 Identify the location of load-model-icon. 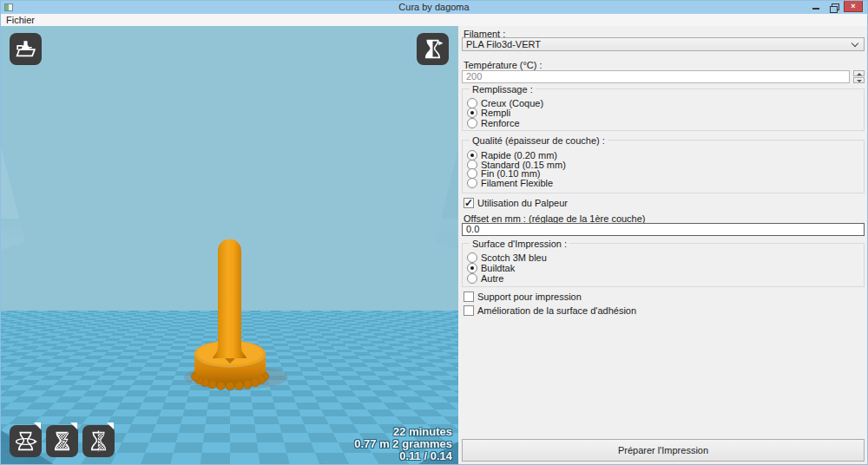
(26, 49).